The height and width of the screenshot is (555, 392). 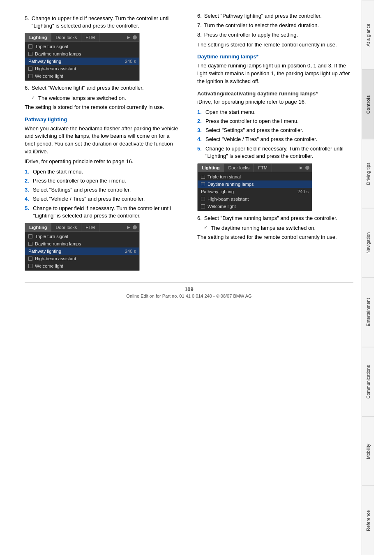 What do you see at coordinates (255, 206) in the screenshot?
I see `idrive-row-welcome-3: Welcome light` at bounding box center [255, 206].